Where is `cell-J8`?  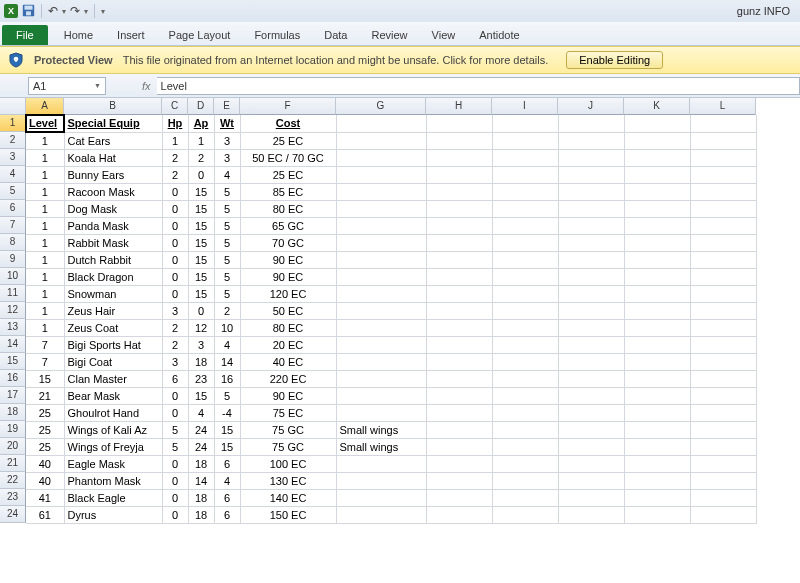
cell-J8 is located at coordinates (591, 242).